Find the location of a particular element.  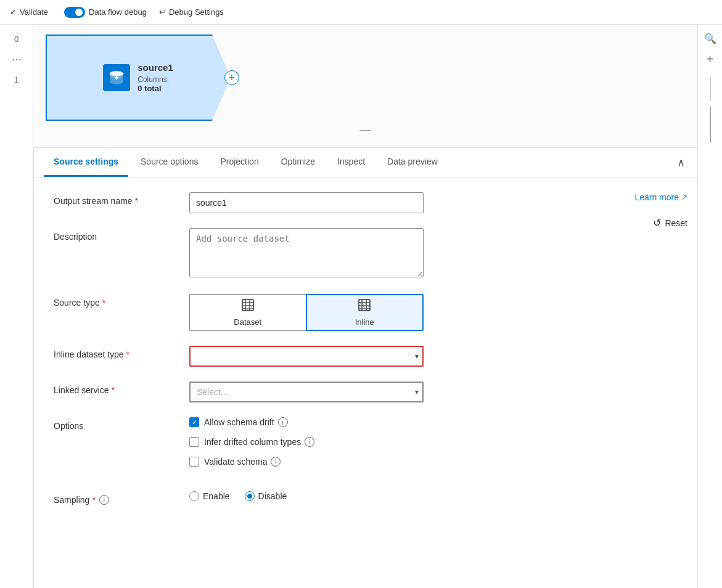

learn-more-area: Learn more ↗ is located at coordinates (661, 197).